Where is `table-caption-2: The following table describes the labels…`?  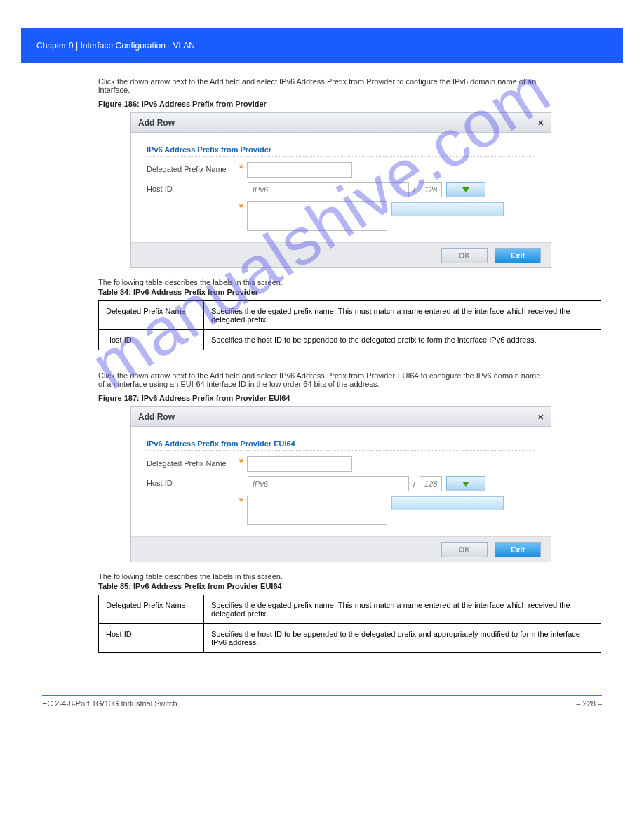
table-caption-2: The following table describes the labels… is located at coordinates (322, 576).